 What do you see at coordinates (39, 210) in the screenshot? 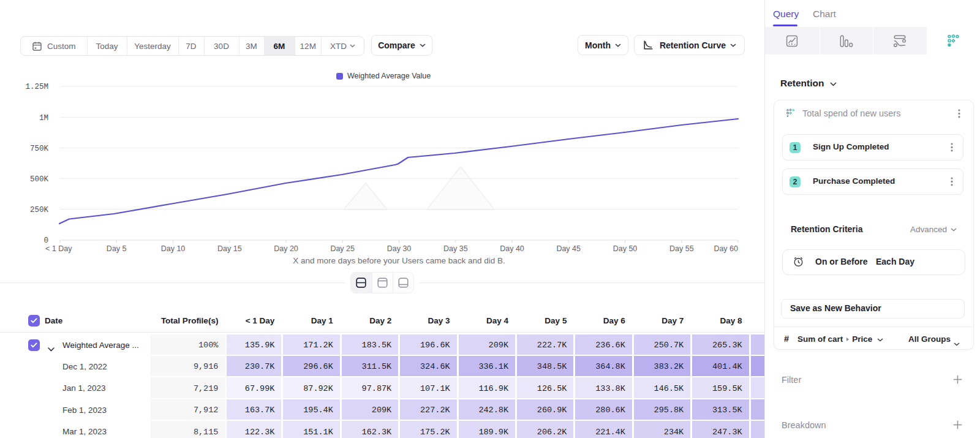
I see `svg-text: 250K` at bounding box center [39, 210].